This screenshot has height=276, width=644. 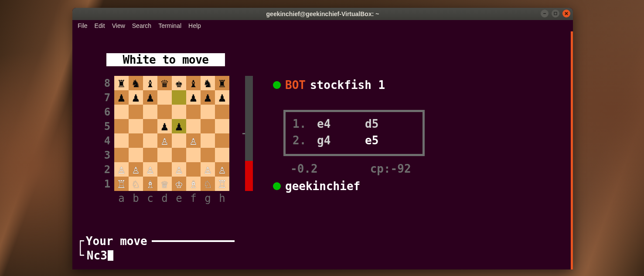 What do you see at coordinates (296, 85) in the screenshot?
I see `opponent-tag: BOT` at bounding box center [296, 85].